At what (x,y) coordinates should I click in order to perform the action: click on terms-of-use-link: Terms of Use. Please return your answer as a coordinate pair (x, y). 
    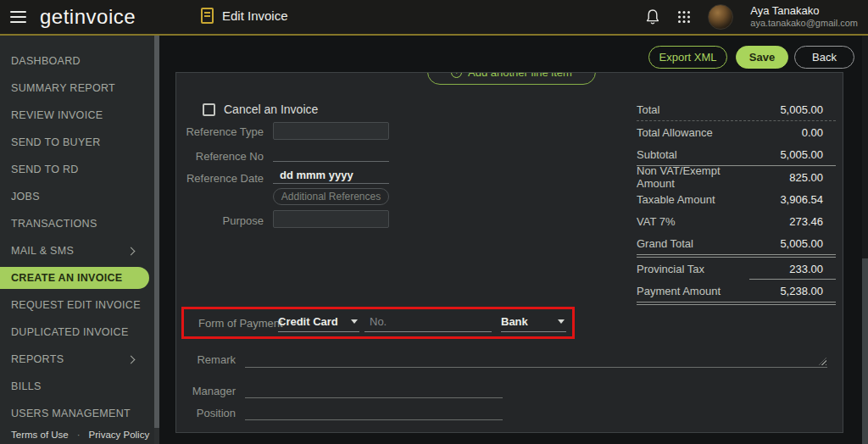
    Looking at the image, I should click on (40, 435).